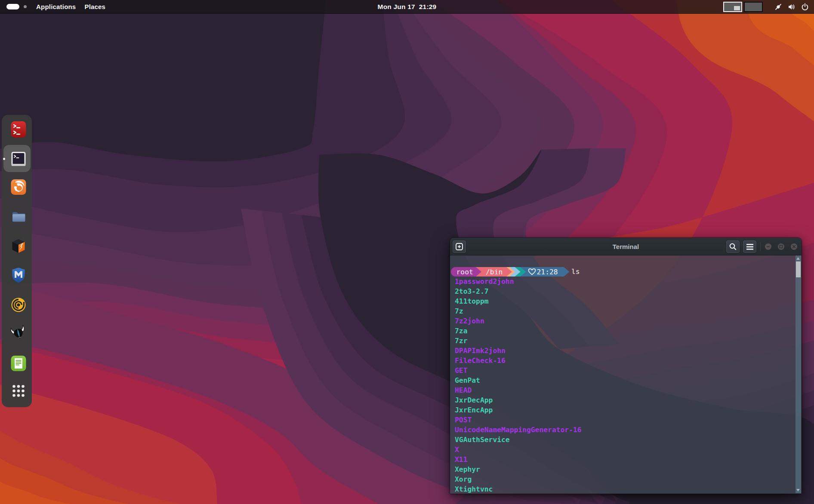 The width and height of the screenshot is (814, 504). I want to click on terminal-output-line: GET, so click(618, 371).